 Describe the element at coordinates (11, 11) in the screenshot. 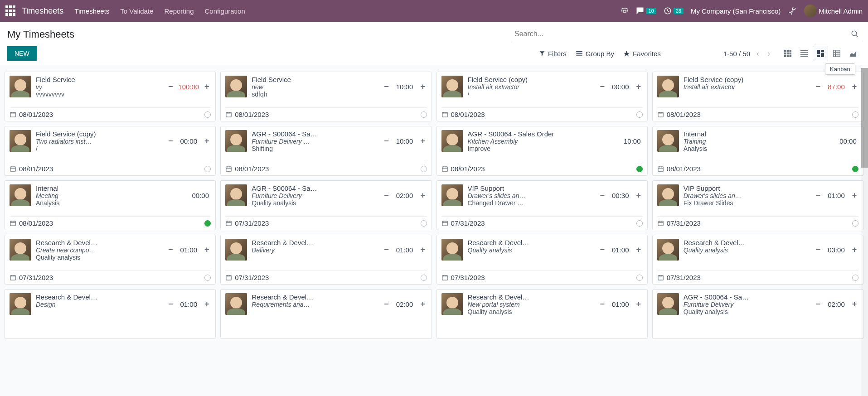

I see `apps-icon` at that location.